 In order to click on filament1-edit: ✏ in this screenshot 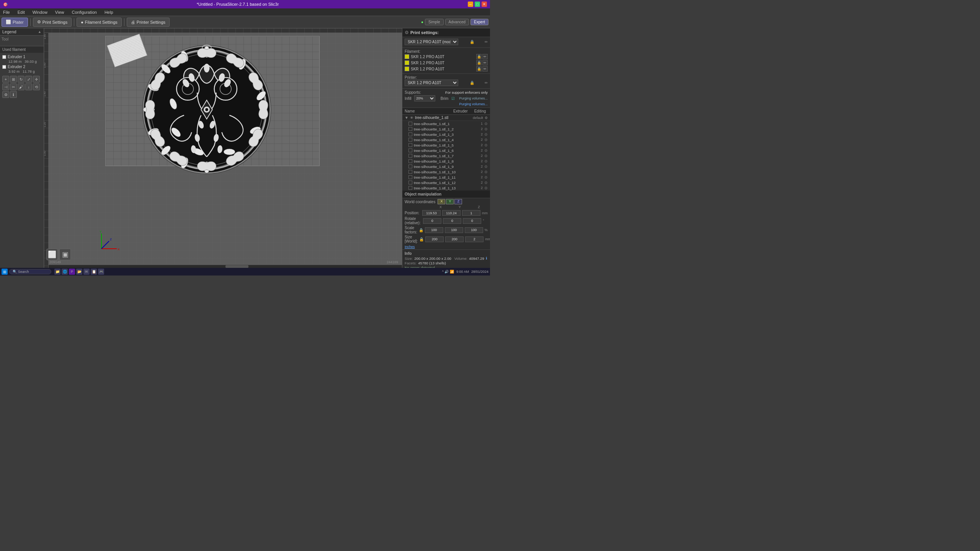, I will do `click(485, 57)`.